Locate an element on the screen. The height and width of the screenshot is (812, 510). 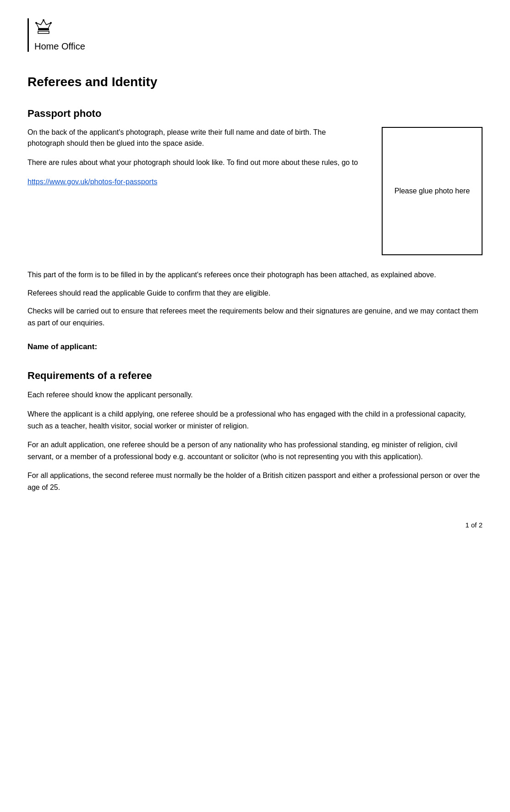
intro-text-block: This part of the form is to be filled in… is located at coordinates (255, 299).